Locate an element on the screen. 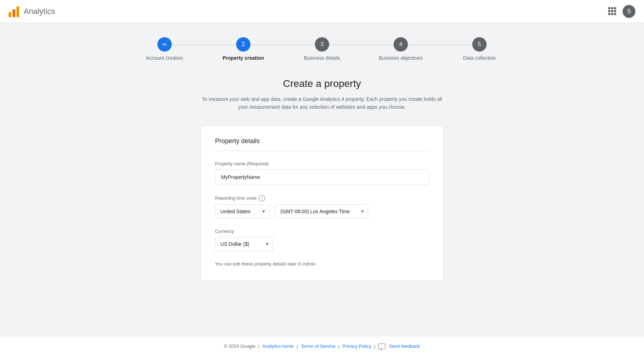  step-business-details: 3 Business details is located at coordinates (322, 49).